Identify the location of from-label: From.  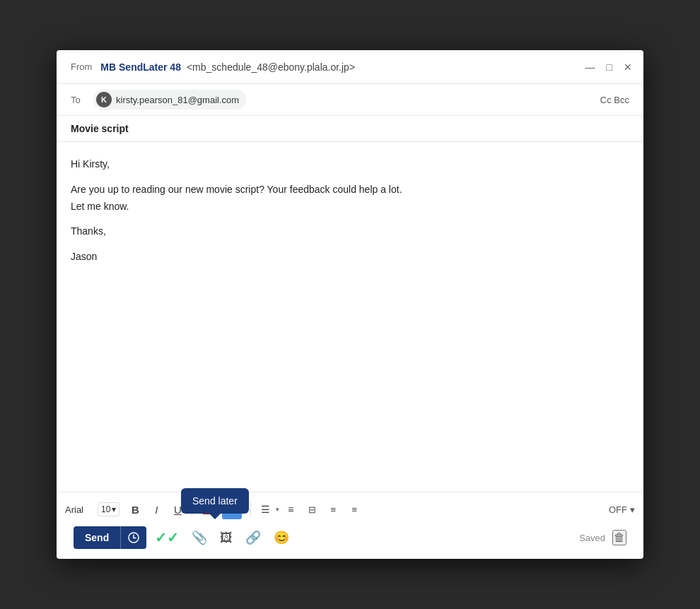
(81, 66).